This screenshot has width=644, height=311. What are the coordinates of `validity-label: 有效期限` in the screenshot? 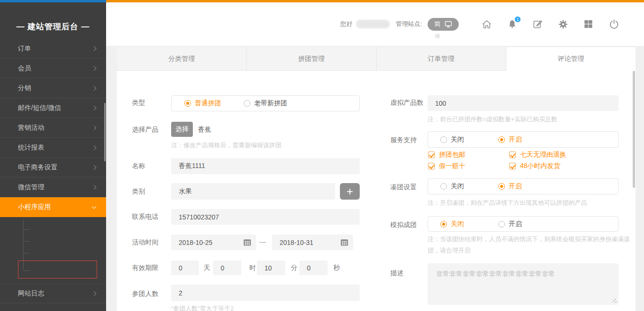 It's located at (145, 268).